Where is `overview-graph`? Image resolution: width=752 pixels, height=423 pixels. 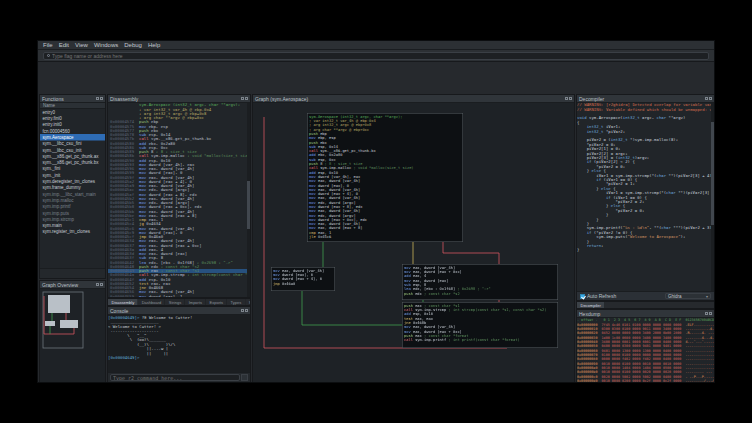
overview-graph is located at coordinates (72, 336).